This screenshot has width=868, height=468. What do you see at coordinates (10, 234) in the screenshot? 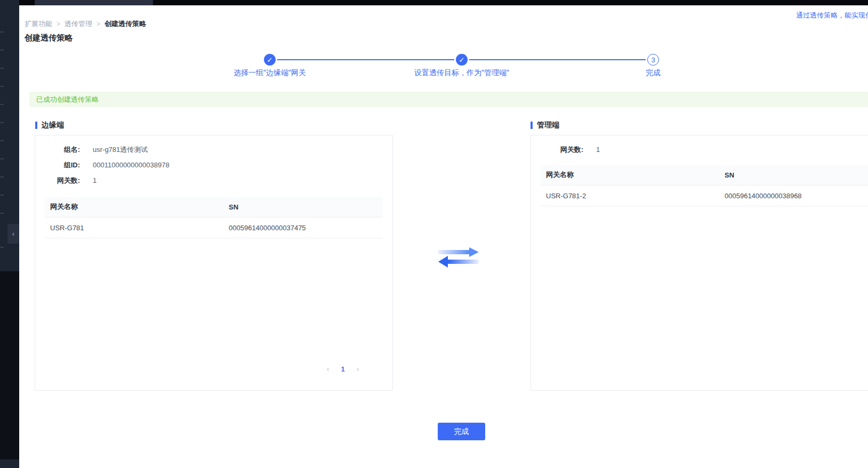
I see `collapsed-sidebar: ‹` at bounding box center [10, 234].